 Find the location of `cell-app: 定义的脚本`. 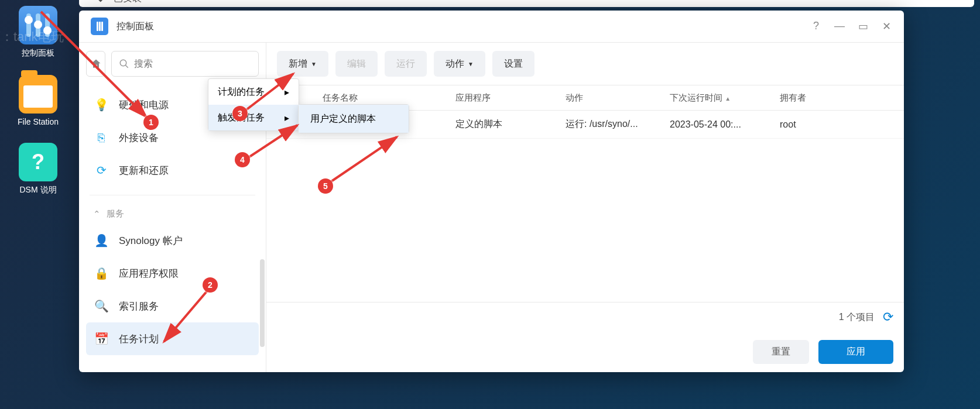

cell-app: 定义的脚本 is located at coordinates (506, 124).